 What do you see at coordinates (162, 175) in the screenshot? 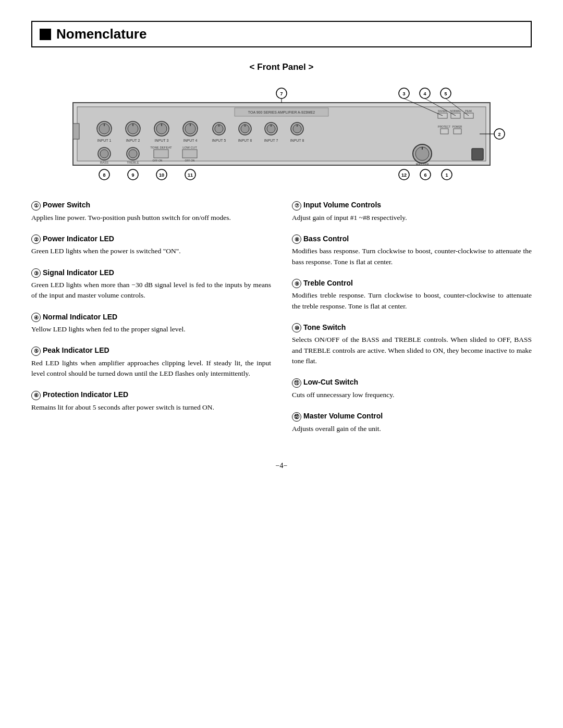
I see `svg-text: 10` at bounding box center [162, 175].